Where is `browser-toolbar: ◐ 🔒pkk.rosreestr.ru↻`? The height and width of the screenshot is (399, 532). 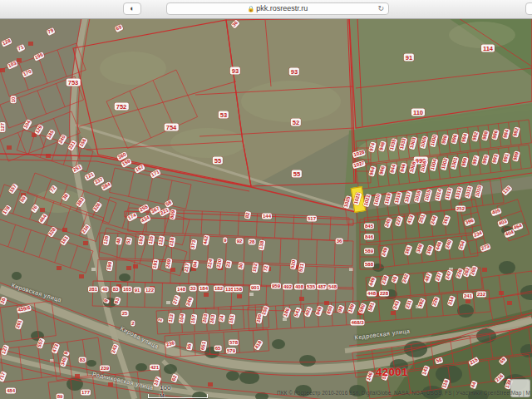
browser-toolbar: ◐ 🔒pkk.rosreestr.ru↻ is located at coordinates (266, 10).